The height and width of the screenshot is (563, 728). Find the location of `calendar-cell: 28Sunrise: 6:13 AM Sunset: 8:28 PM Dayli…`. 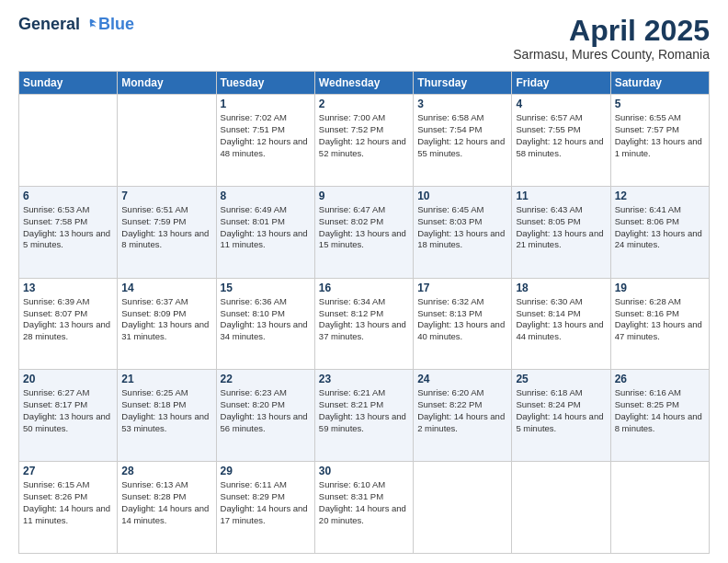

calendar-cell: 28Sunrise: 6:13 AM Sunset: 8:28 PM Dayli… is located at coordinates (167, 508).